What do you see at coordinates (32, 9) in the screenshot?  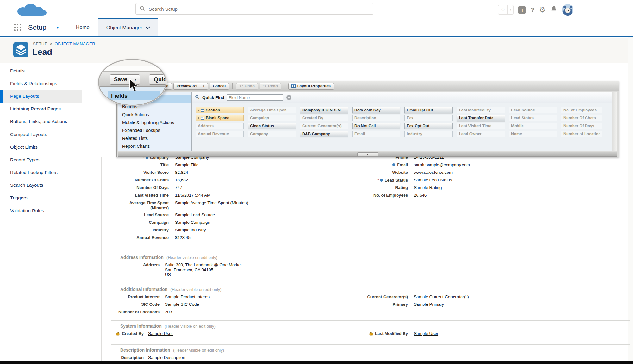 I see `salesforce-logo-icon` at bounding box center [32, 9].